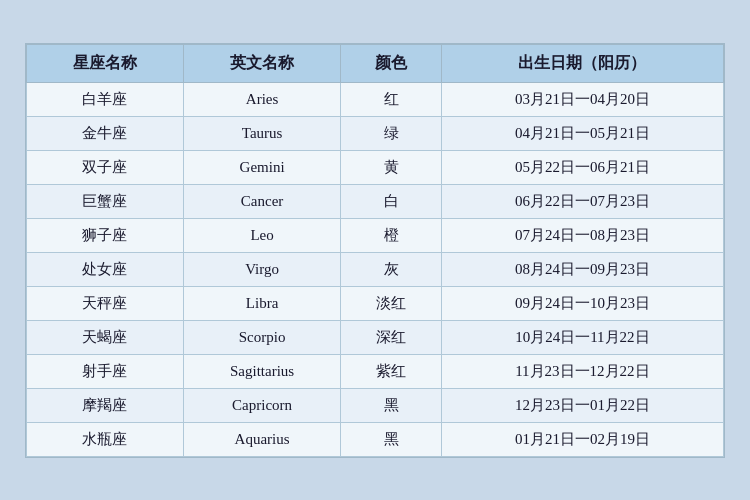 Image resolution: width=750 pixels, height=500 pixels. Describe the element at coordinates (106, 167) in the screenshot. I see `cell-2-0: 双子座` at that location.